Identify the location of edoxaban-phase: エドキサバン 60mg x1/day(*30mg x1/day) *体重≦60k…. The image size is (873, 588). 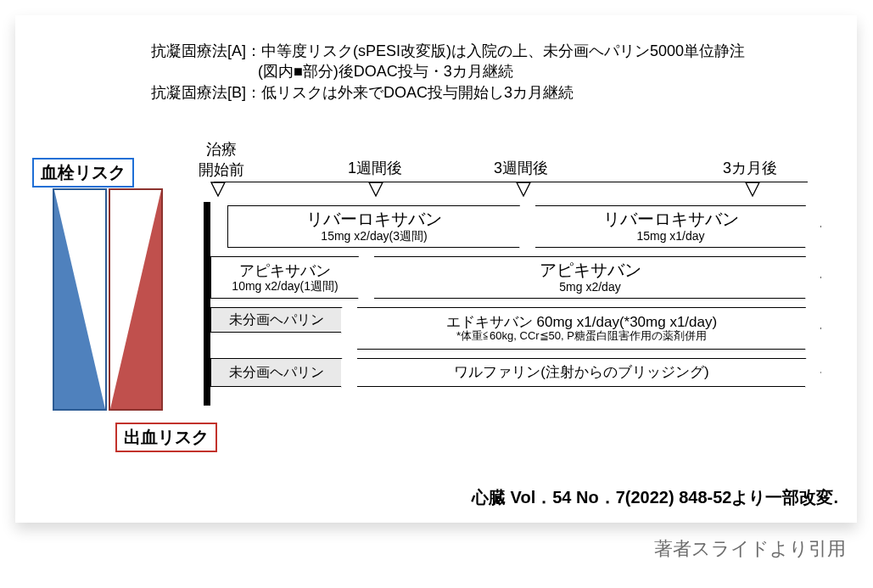
(582, 328).